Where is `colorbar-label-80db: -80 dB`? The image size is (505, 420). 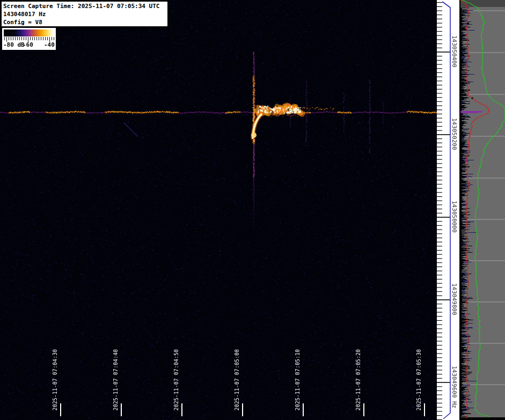 colorbar-label-80db: -80 dB is located at coordinates (14, 45).